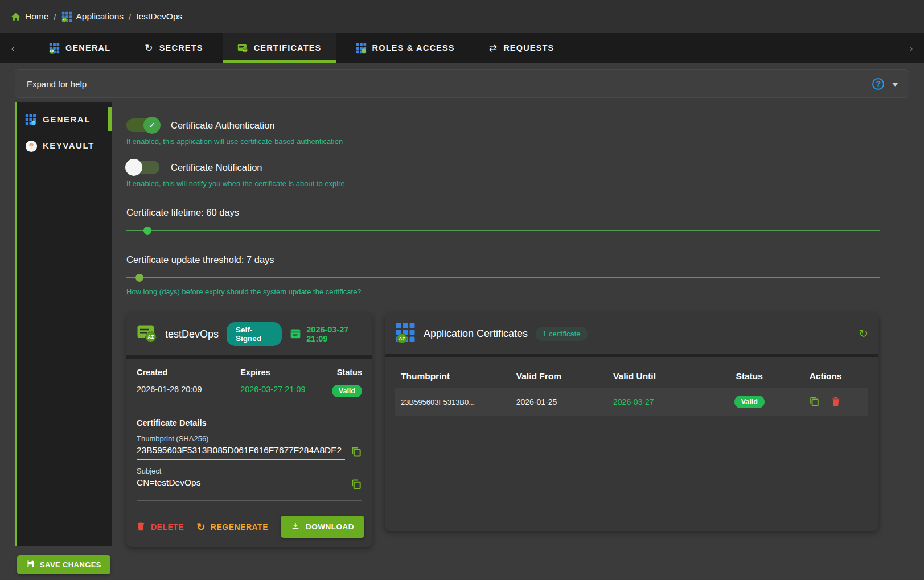 This screenshot has height=580, width=924. Describe the element at coordinates (134, 167) in the screenshot. I see `toggle-knob` at that location.